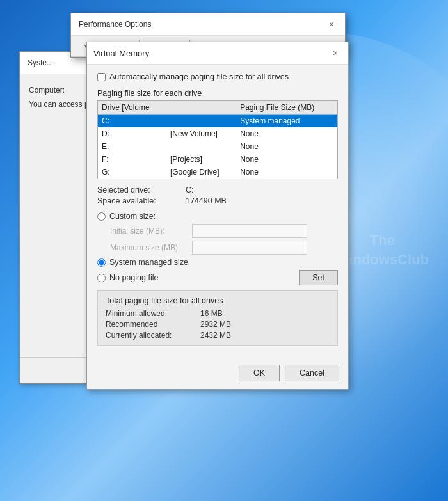  I want to click on space-available-value: 174490 MB, so click(262, 201).